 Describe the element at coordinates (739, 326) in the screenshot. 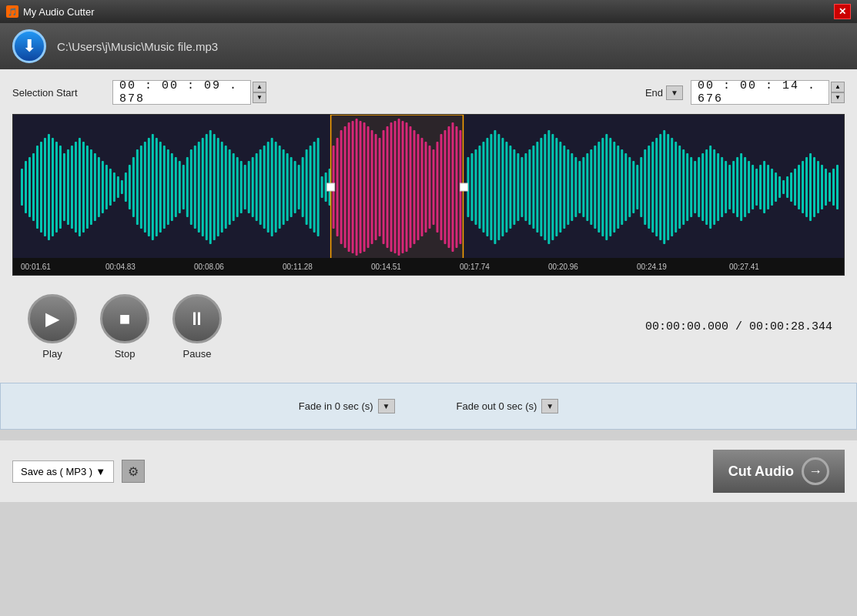

I see `time-display: 00:00:00.000 / 00:00:28.344` at that location.